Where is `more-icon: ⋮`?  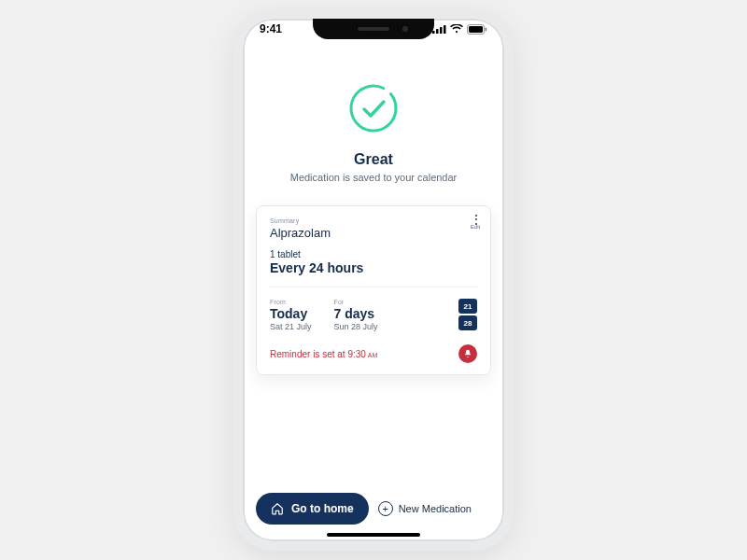 more-icon: ⋮ is located at coordinates (475, 219).